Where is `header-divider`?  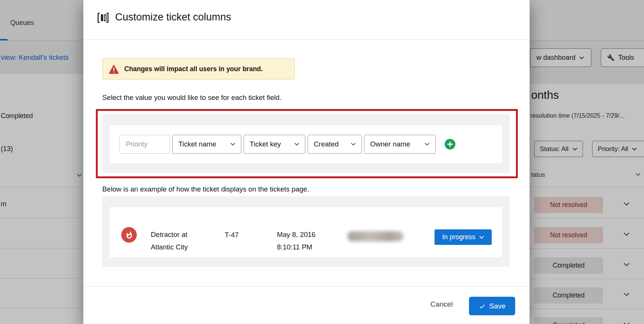 header-divider is located at coordinates (306, 39).